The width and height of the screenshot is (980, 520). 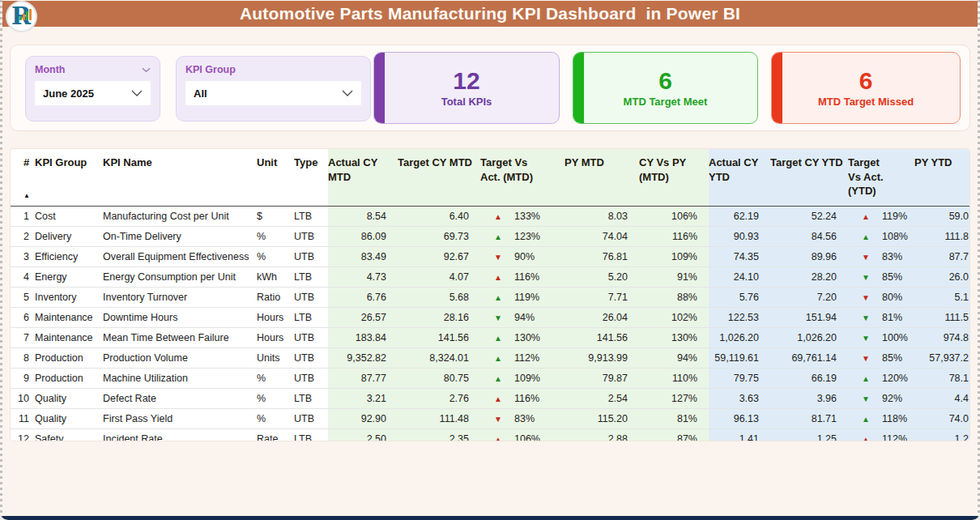 I want to click on col-header-cy-vs-py-mtd: CY Vs PY (MTD), so click(x=674, y=177).